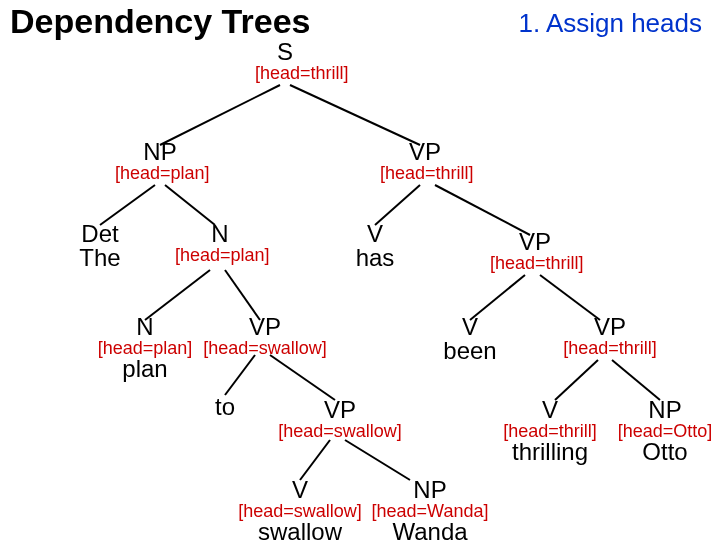 This screenshot has width=720, height=540. What do you see at coordinates (610, 336) in the screenshot?
I see `node-vp3: VP [head=thrill]` at bounding box center [610, 336].